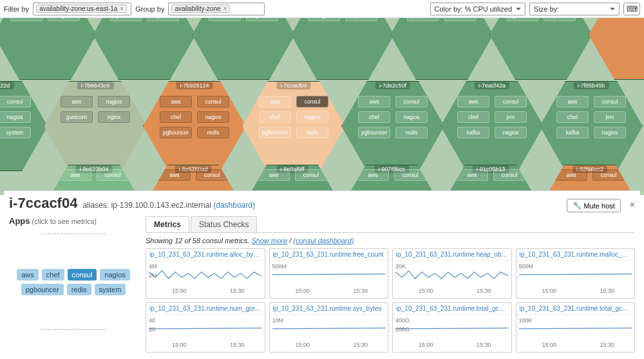 This screenshot has width=644, height=359. I want to click on host-hex-i-7b6643c6: i-7b6643c6awsnagiosgunicornnginx, so click(95, 126).